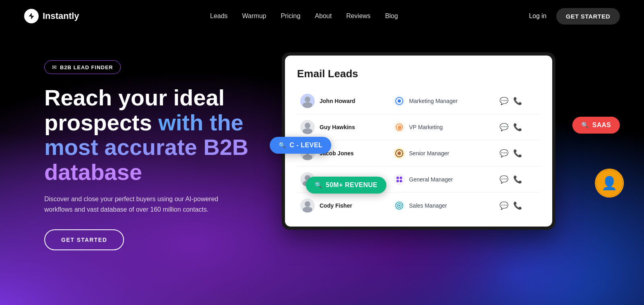  What do you see at coordinates (538, 16) in the screenshot?
I see `login-button: Log in` at bounding box center [538, 16].